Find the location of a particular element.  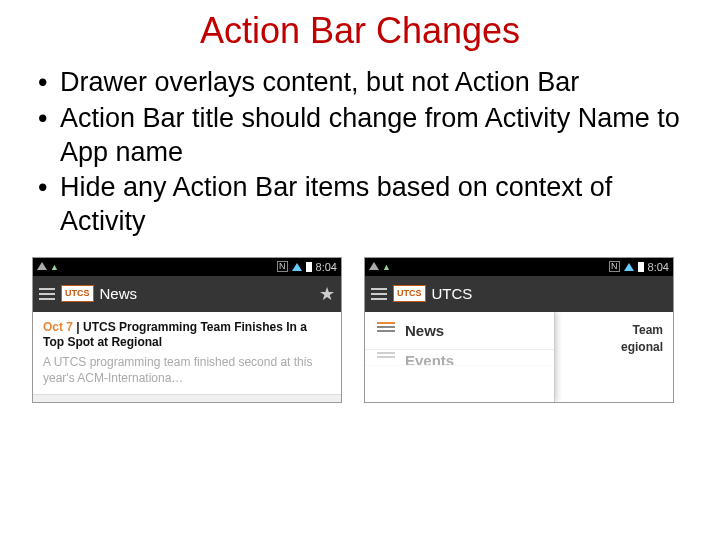

obscured-content: Team egional is located at coordinates (642, 339).